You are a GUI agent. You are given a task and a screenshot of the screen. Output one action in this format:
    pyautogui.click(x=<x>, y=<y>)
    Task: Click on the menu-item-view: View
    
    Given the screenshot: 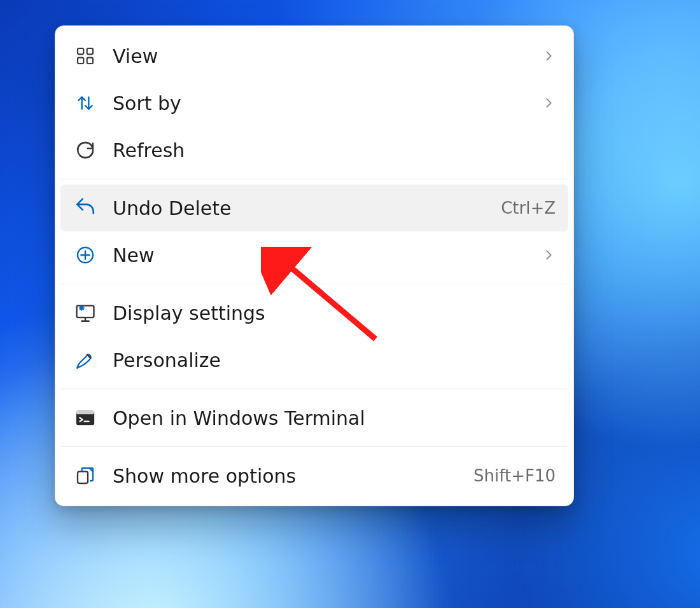 What is the action you would take?
    pyautogui.click(x=314, y=56)
    